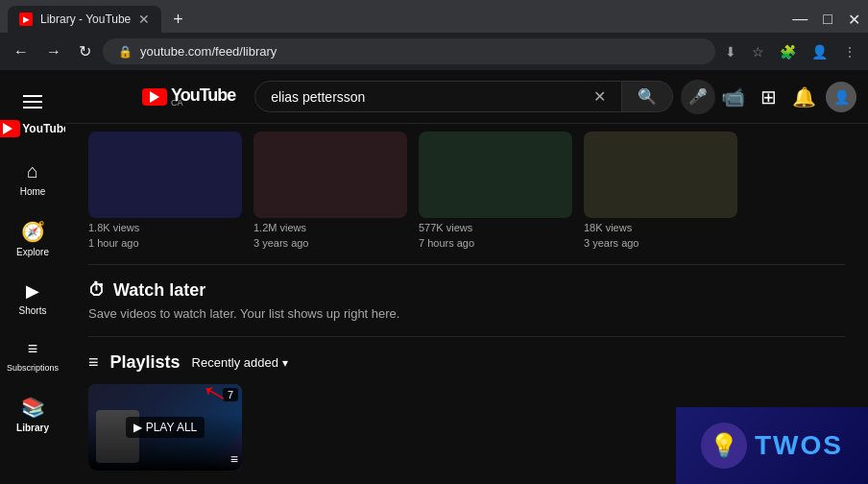 Image resolution: width=868 pixels, height=484 pixels. Describe the element at coordinates (467, 302) in the screenshot. I see `watch-later-section: ⏱ Watch later Save videos to watch later…` at that location.